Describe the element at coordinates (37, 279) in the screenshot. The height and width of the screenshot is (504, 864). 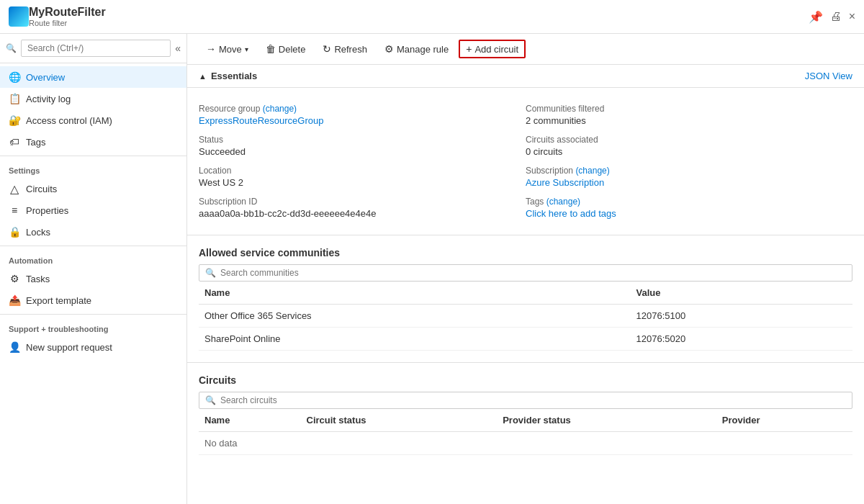
I see `tasks-label: Tasks` at that location.